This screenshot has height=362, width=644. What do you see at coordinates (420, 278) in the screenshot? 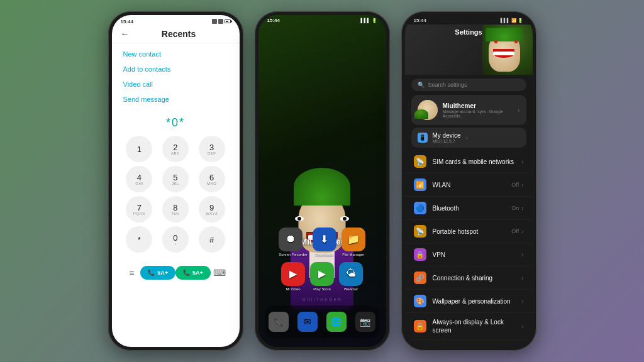
I see `connection-icon: 🔗` at bounding box center [420, 278].